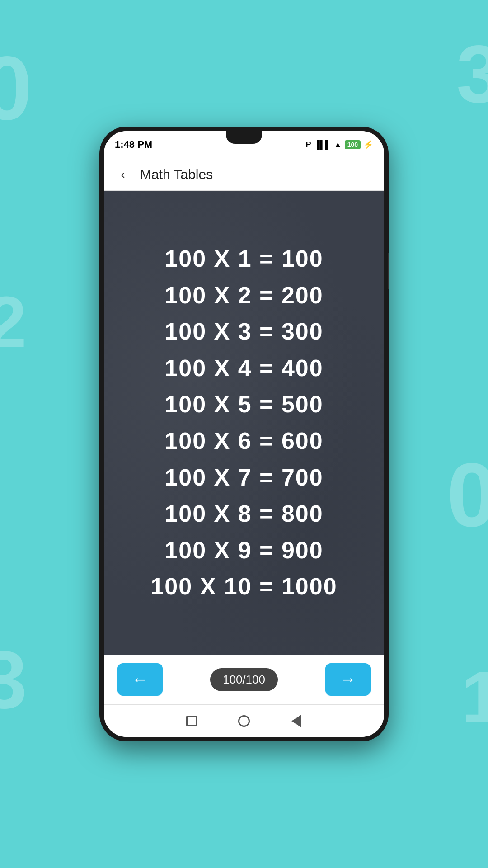 The height and width of the screenshot is (868, 488). Describe the element at coordinates (244, 137) in the screenshot. I see `notch` at that location.